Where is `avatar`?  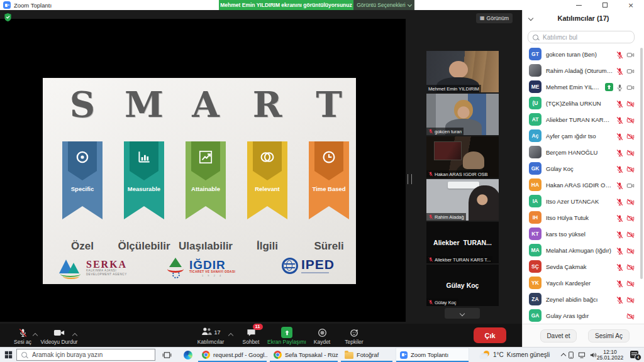
avatar is located at coordinates (535, 70).